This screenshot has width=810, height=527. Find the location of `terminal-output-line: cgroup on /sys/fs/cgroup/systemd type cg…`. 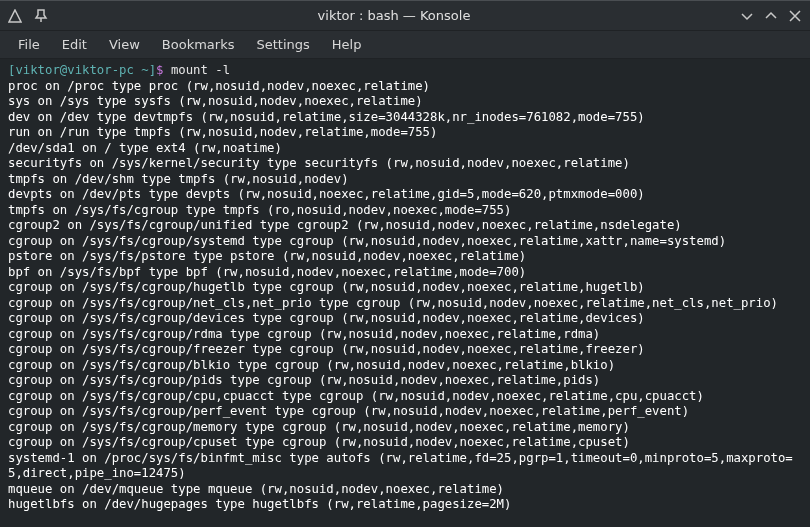

terminal-output-line: cgroup on /sys/fs/cgroup/systemd type cg… is located at coordinates (405, 242).